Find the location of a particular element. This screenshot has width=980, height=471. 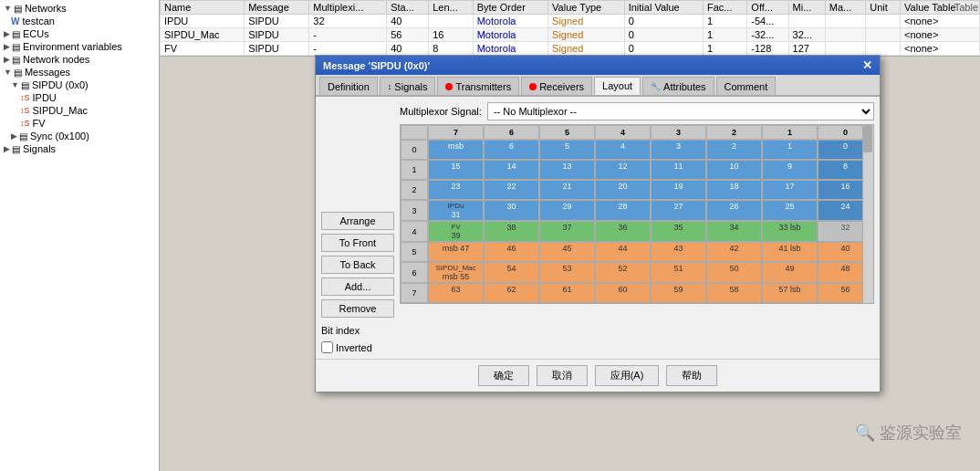

grid-cell: 21 is located at coordinates (568, 190).